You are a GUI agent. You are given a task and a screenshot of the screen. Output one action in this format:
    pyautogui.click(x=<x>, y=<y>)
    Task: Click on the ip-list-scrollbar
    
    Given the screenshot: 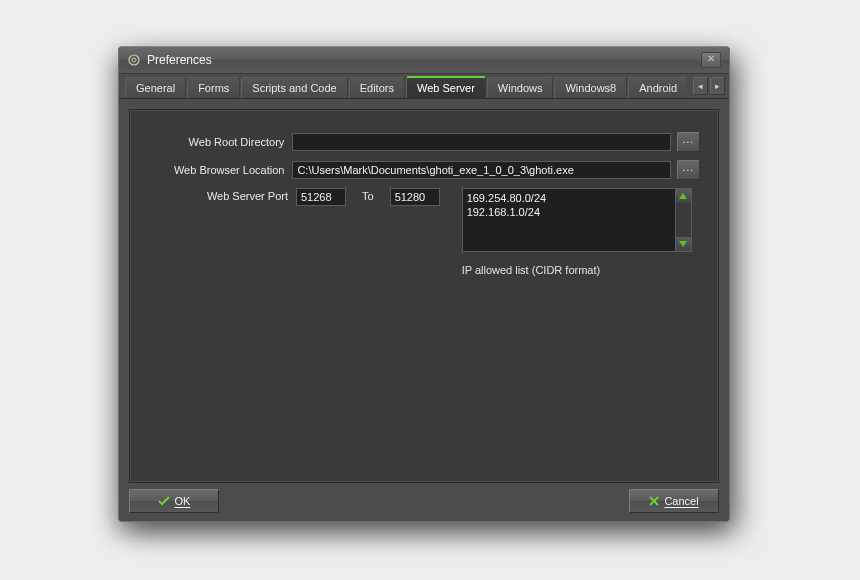 What is the action you would take?
    pyautogui.click(x=684, y=220)
    